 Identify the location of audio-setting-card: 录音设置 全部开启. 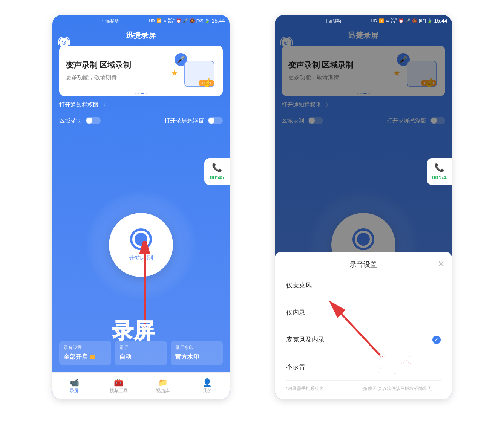
(85, 353).